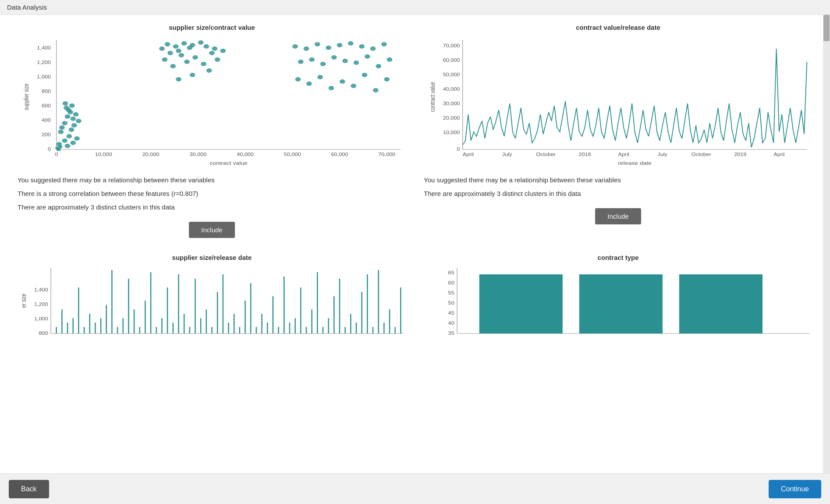  Describe the element at coordinates (451, 333) in the screenshot. I see `svg-text: 35` at that location.